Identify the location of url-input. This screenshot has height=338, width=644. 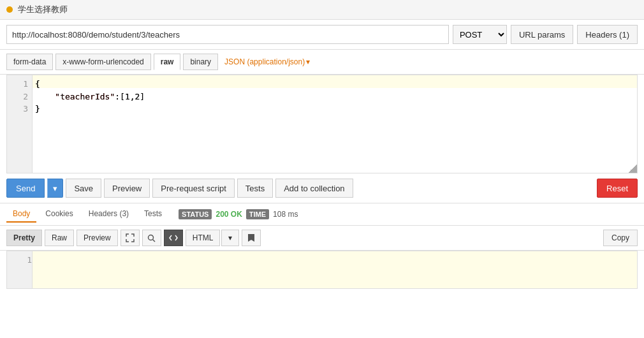
(228, 34).